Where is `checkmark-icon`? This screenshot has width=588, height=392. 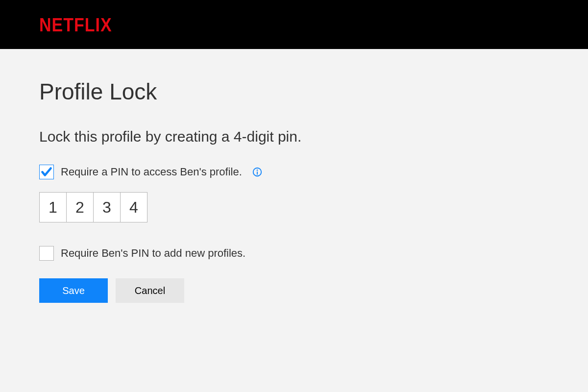 checkmark-icon is located at coordinates (47, 172).